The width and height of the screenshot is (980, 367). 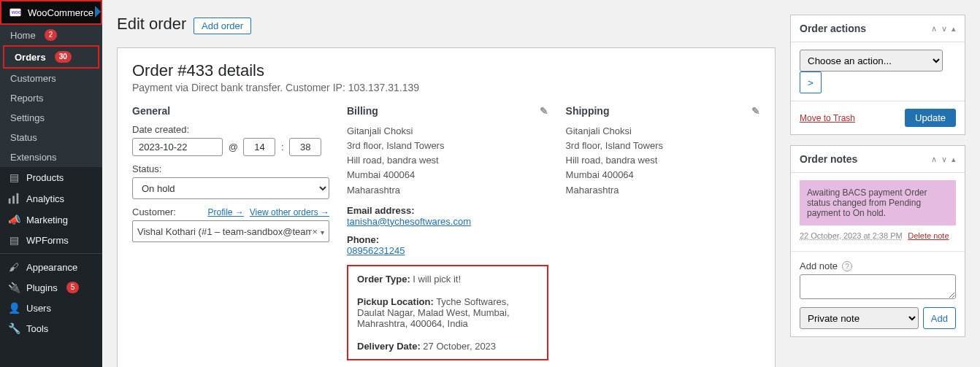 What do you see at coordinates (14, 198) in the screenshot?
I see `analytics-icon` at bounding box center [14, 198].